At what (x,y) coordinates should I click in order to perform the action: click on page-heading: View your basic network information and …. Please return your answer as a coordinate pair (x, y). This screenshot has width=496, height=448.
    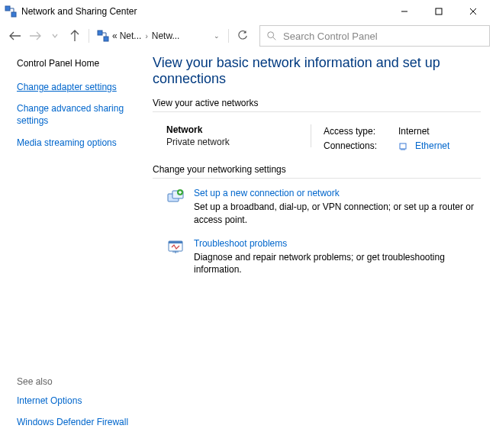
    Looking at the image, I should click on (317, 71).